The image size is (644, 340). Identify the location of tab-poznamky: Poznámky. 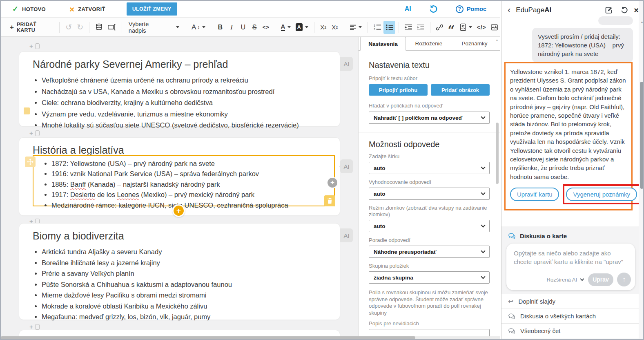
(475, 43).